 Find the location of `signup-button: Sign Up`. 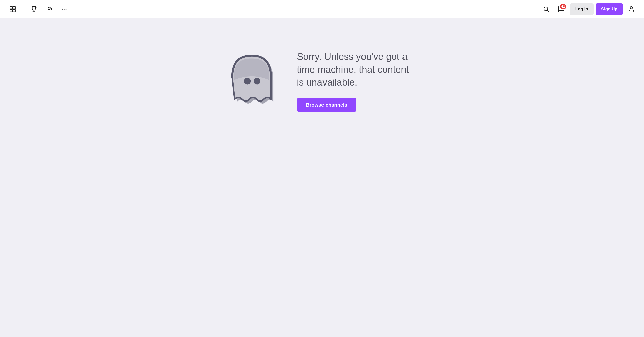

signup-button: Sign Up is located at coordinates (609, 9).